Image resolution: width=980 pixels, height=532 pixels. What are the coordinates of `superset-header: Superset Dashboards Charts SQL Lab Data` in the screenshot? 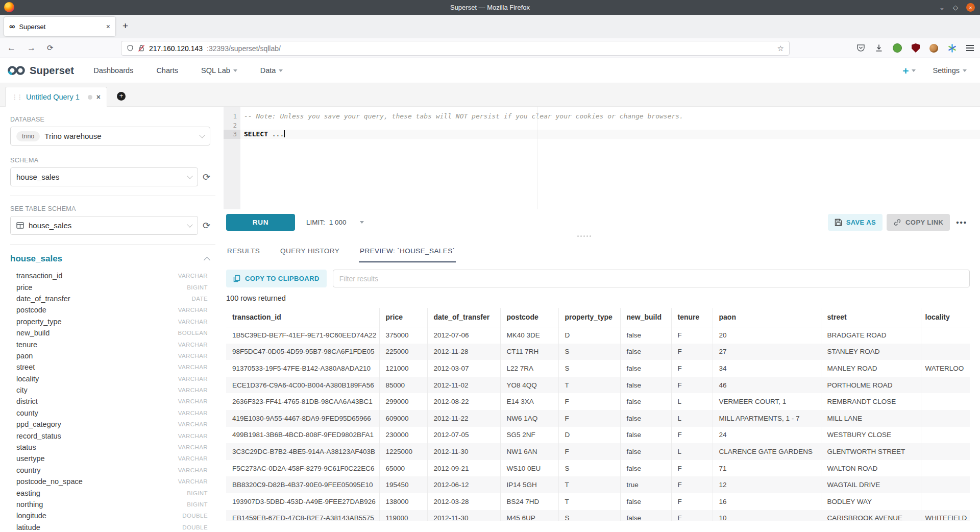 It's located at (490, 70).